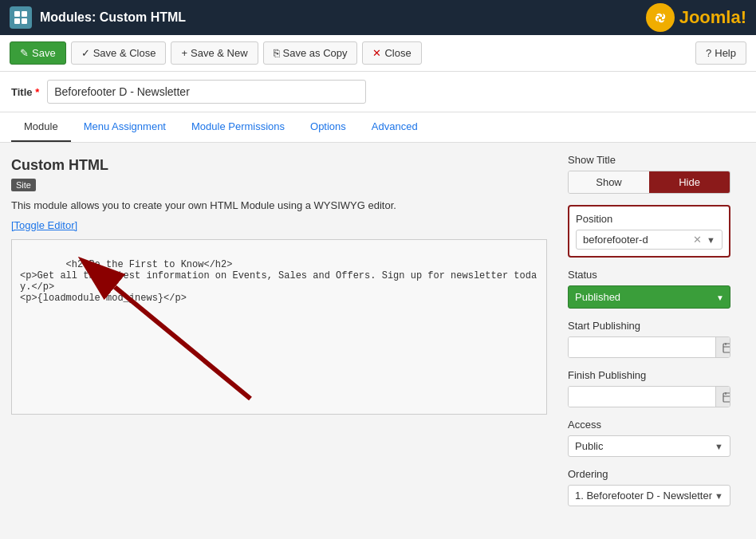 This screenshot has width=756, height=539. What do you see at coordinates (207, 92) in the screenshot?
I see `title-input` at bounding box center [207, 92].